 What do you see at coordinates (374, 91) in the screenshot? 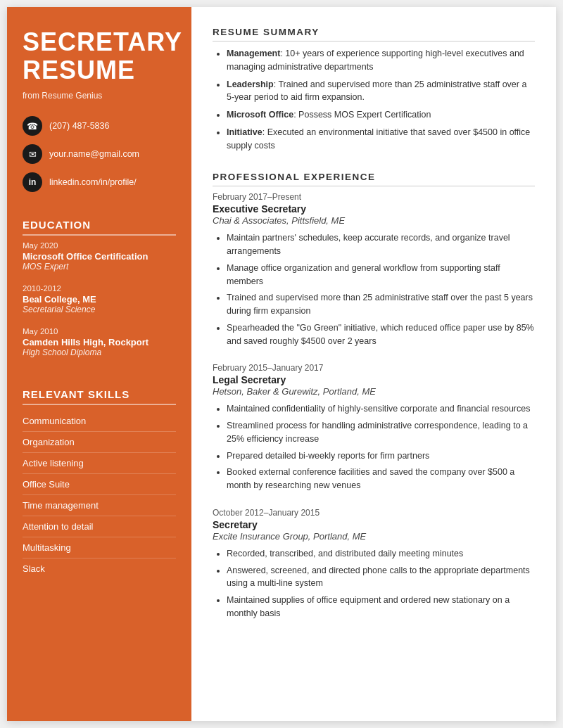
I see `summary-section: RESUME SUMMARY Management: 10+ years of …` at bounding box center [374, 91].